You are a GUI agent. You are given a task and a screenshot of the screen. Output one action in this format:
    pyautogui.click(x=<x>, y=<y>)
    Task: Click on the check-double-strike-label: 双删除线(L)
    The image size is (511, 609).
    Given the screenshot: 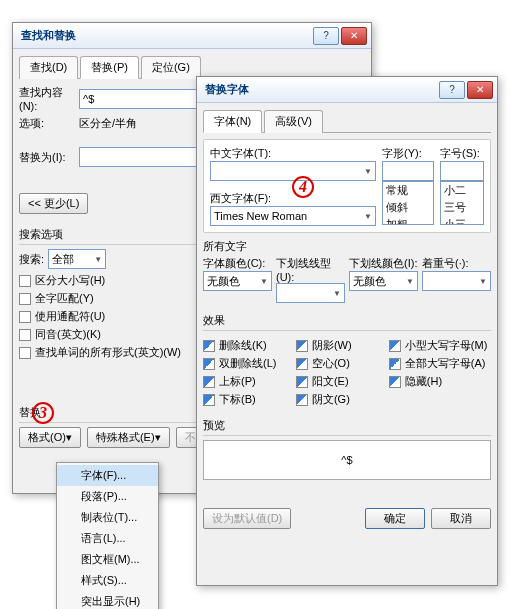 What is the action you would take?
    pyautogui.click(x=248, y=364)
    